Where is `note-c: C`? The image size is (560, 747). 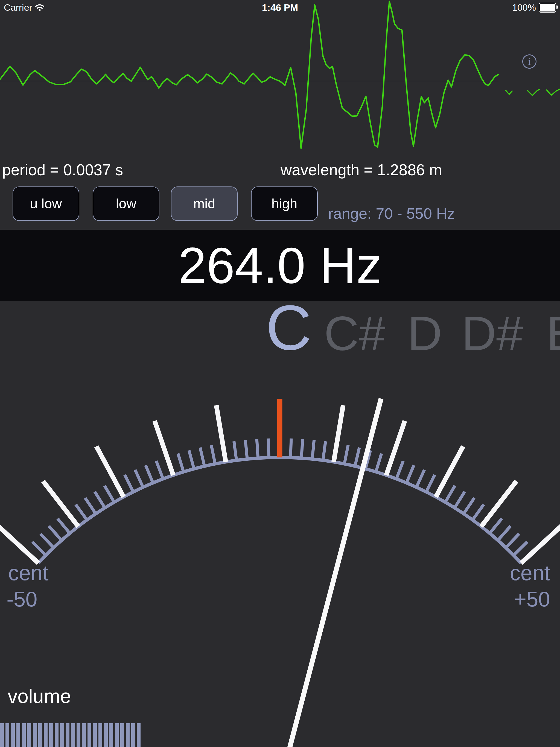 note-c: C is located at coordinates (289, 328).